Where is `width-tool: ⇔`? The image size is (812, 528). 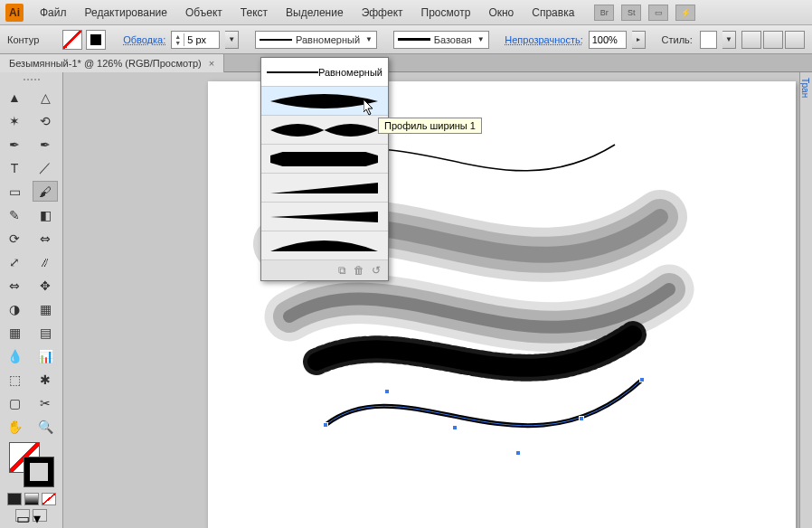
width-tool: ⇔ is located at coordinates (14, 286).